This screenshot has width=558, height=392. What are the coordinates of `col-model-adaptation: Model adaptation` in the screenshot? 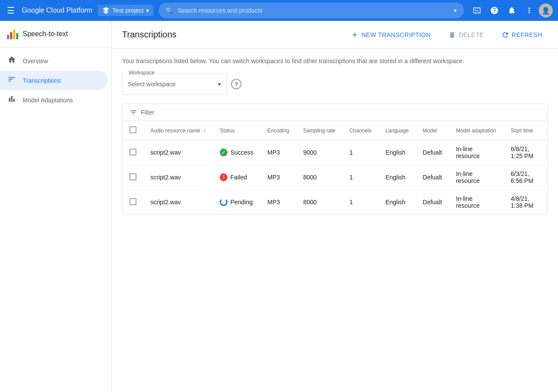 It's located at (476, 131).